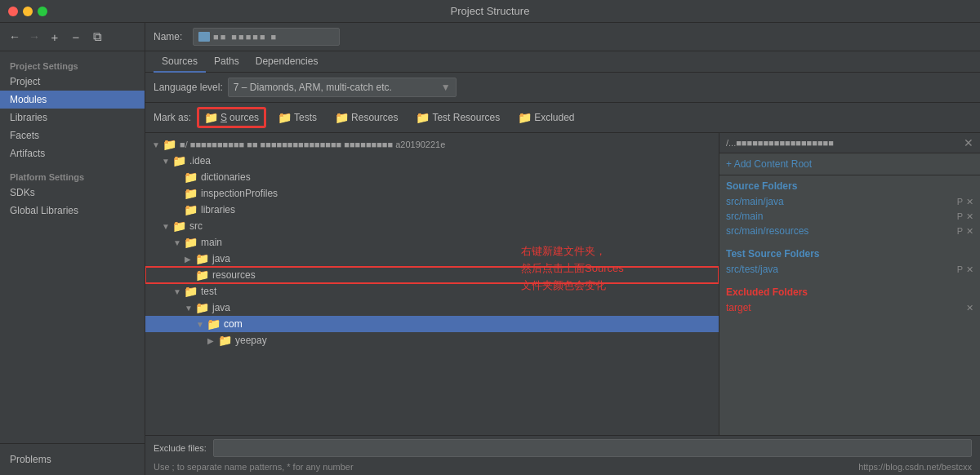 The width and height of the screenshot is (980, 475). Describe the element at coordinates (466, 118) in the screenshot. I see `test-resources-button-label: Test Resources` at that location.